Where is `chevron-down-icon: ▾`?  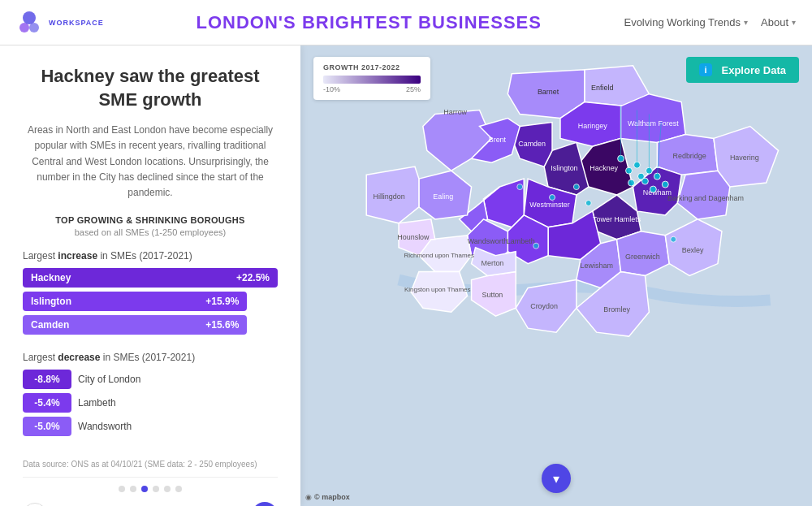 chevron-down-icon: ▾ is located at coordinates (556, 479).